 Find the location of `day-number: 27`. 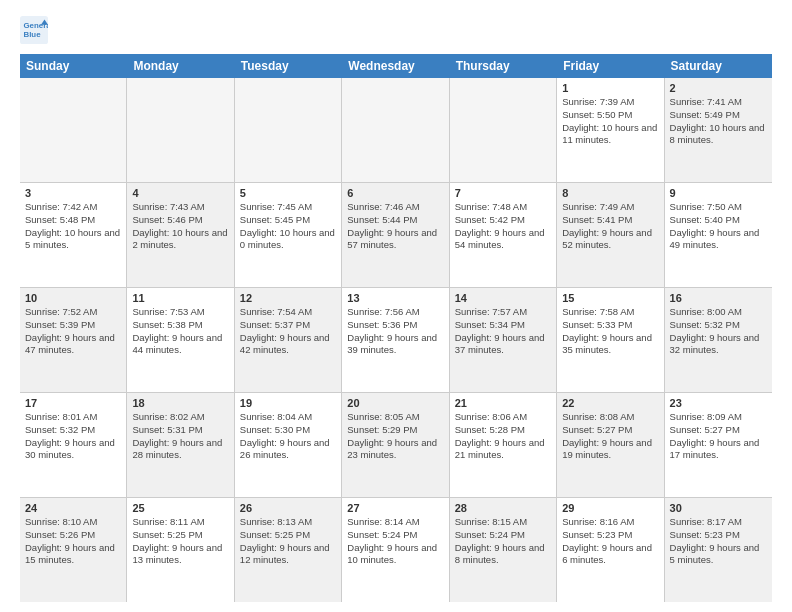

day-number: 27 is located at coordinates (395, 508).